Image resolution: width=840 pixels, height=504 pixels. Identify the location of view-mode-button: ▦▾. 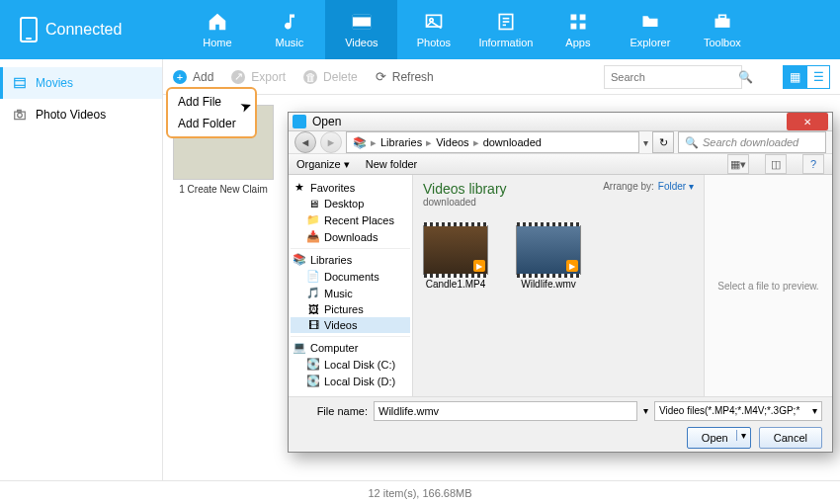
(738, 164).